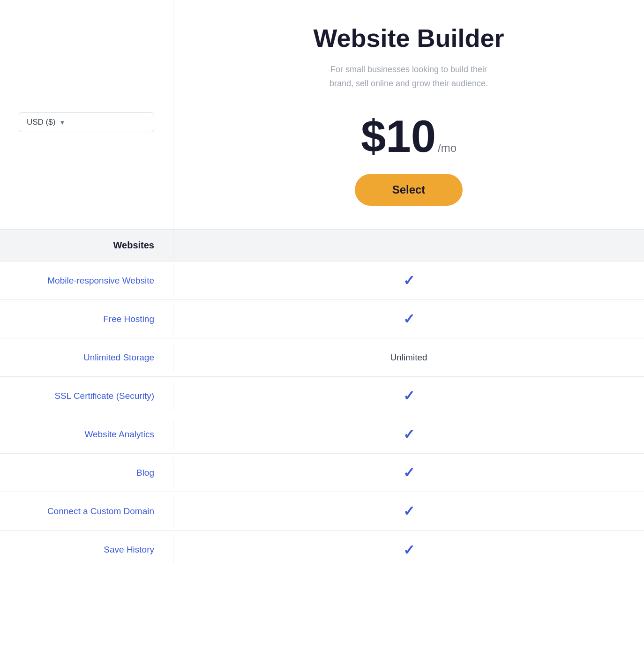 This screenshot has width=644, height=658. Describe the element at coordinates (322, 396) in the screenshot. I see `feature-row: SSL Certificate (Security) ✓` at that location.